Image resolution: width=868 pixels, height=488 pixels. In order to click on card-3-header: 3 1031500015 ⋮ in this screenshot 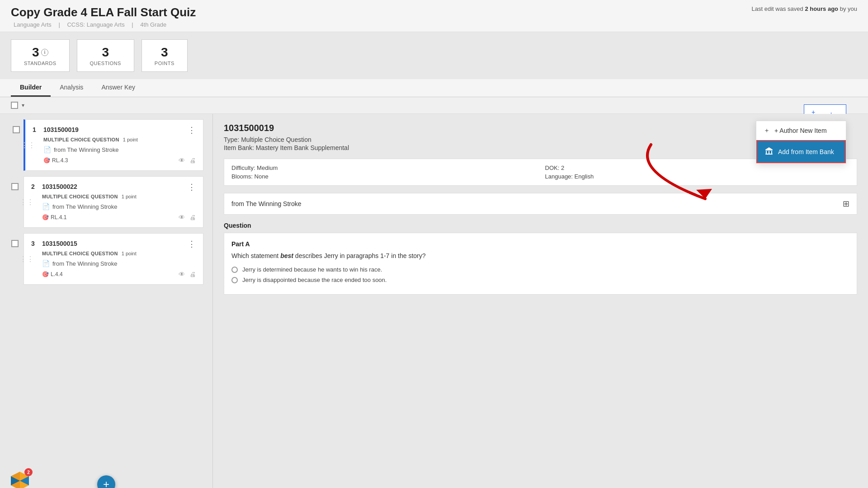, I will do `click(113, 244)`.